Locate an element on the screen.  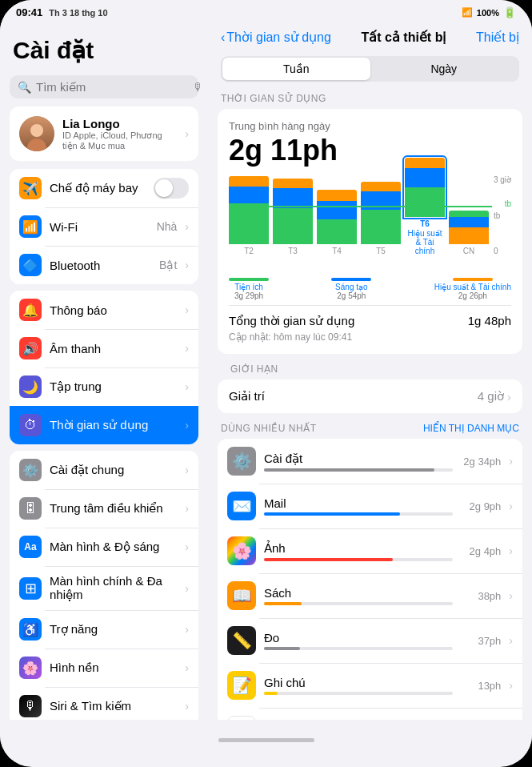
wallpaper-label: Hình nền is located at coordinates (114, 668).